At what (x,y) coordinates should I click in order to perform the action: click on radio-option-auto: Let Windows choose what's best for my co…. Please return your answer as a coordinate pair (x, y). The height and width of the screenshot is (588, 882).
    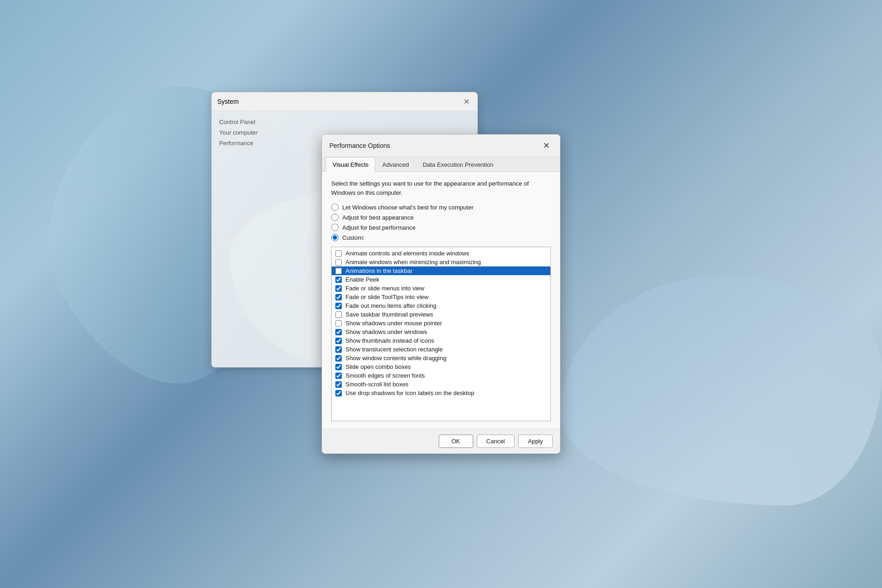
    Looking at the image, I should click on (441, 207).